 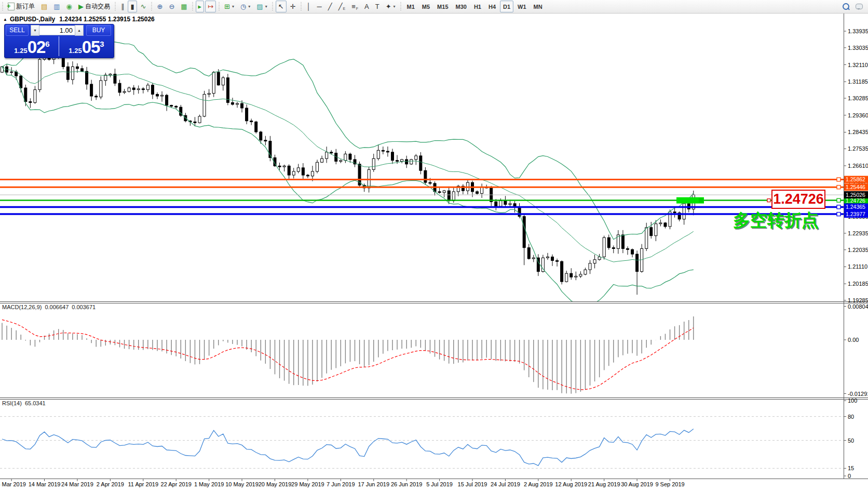 What do you see at coordinates (200, 6) in the screenshot?
I see `auto-scroll-button: ▸` at bounding box center [200, 6].